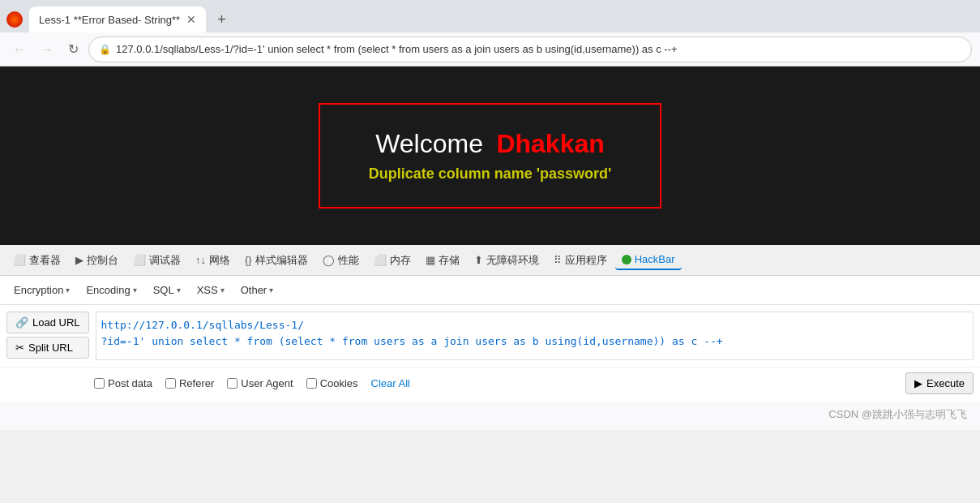  What do you see at coordinates (47, 49) in the screenshot?
I see `forward-button: →` at bounding box center [47, 49].